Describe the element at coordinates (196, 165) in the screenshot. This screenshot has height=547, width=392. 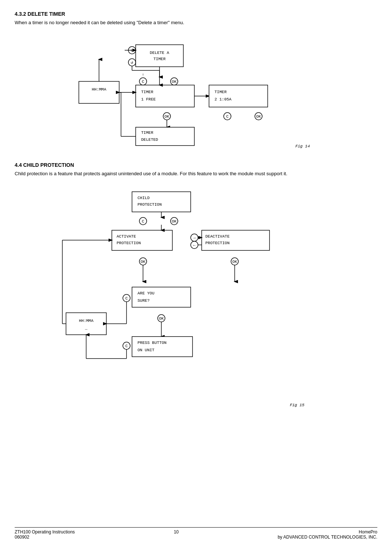
I see `section-heading-2: 4.4 CHILD PROTECTION` at that location.